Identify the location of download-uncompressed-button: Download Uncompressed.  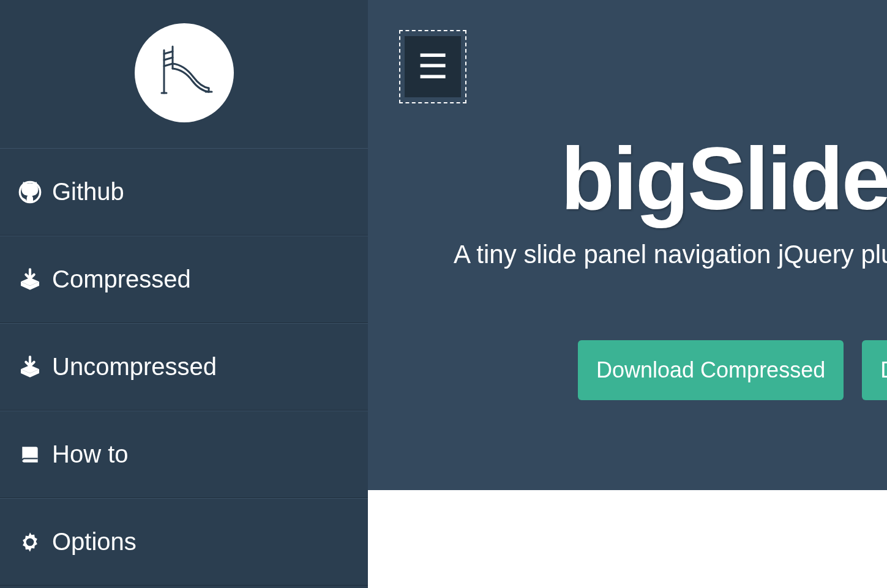
(874, 370).